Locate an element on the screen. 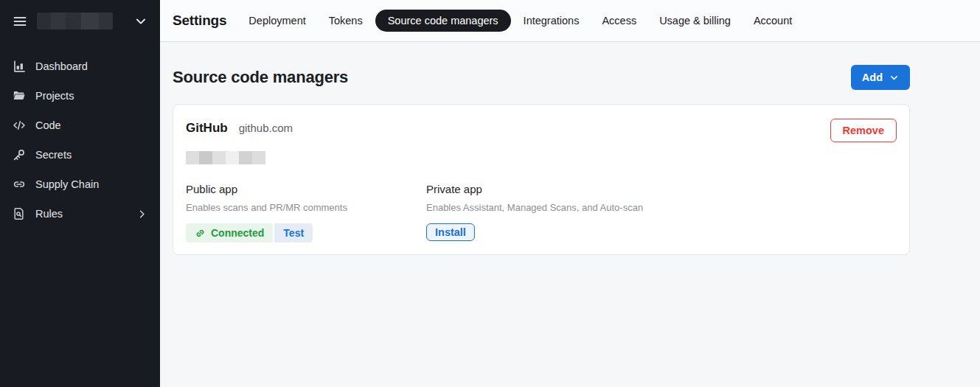 The width and height of the screenshot is (980, 387). provider-host: github.com is located at coordinates (265, 128).